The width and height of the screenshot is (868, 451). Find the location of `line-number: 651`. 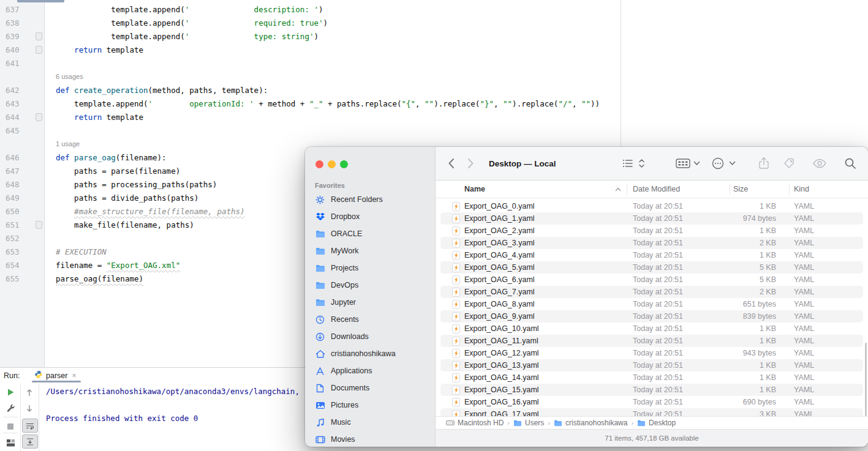

line-number: 651 is located at coordinates (13, 225).